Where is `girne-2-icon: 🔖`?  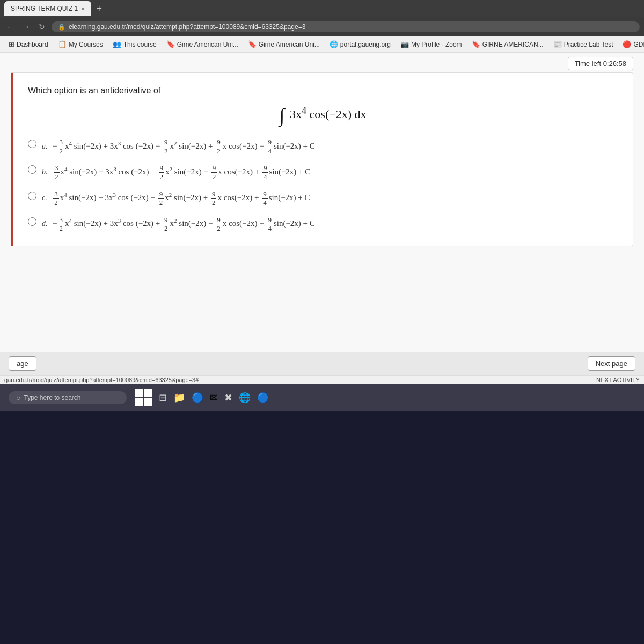 girne-2-icon: 🔖 is located at coordinates (252, 44).